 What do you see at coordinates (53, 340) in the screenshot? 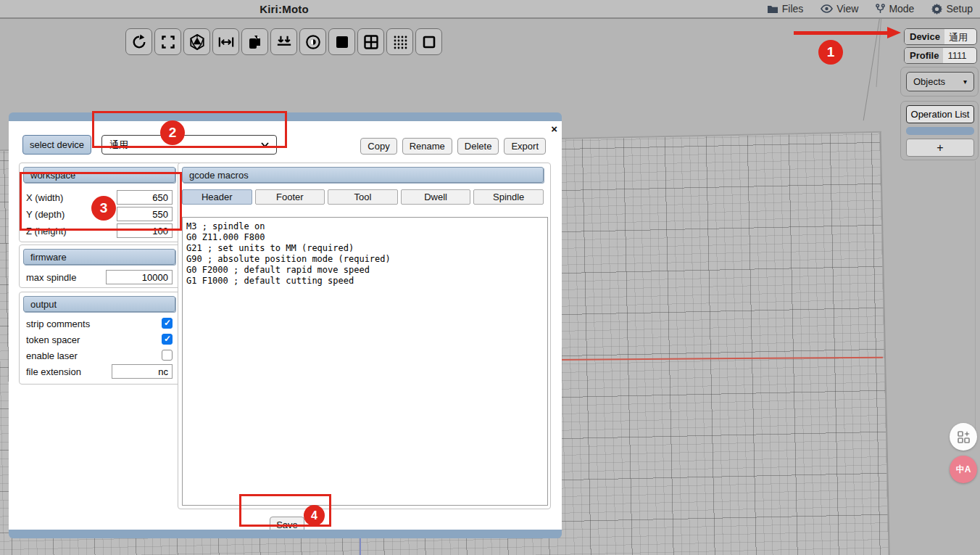
I see `token-spacer-label: token spacer` at bounding box center [53, 340].